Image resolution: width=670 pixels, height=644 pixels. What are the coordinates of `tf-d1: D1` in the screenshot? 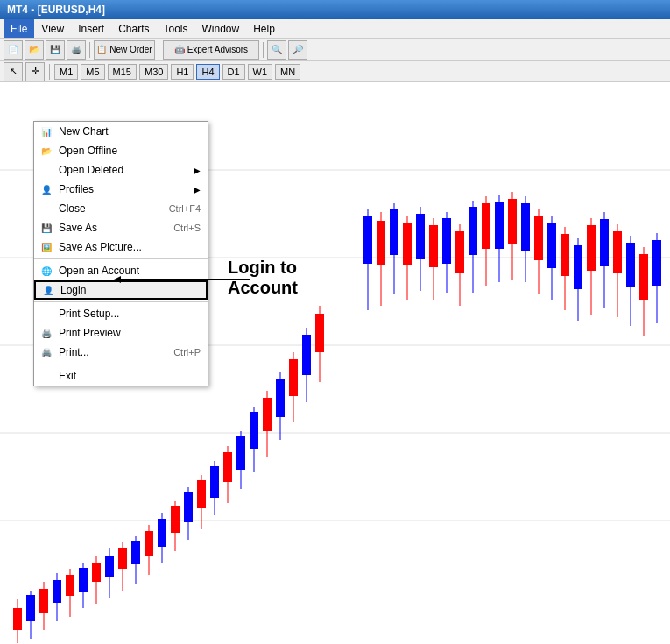 It's located at (234, 72).